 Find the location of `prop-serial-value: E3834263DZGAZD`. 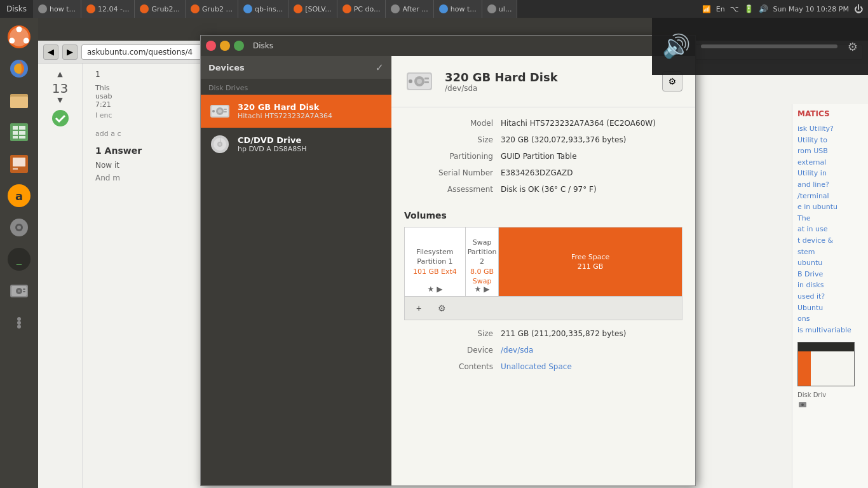

prop-serial-value: E3834263DZGAZD is located at coordinates (592, 173).